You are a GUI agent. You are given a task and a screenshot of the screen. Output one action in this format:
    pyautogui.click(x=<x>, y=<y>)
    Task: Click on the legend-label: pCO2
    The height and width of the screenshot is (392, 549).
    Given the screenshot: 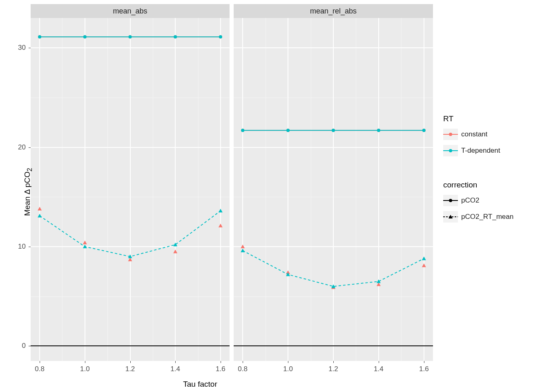 What is the action you would take?
    pyautogui.click(x=470, y=200)
    